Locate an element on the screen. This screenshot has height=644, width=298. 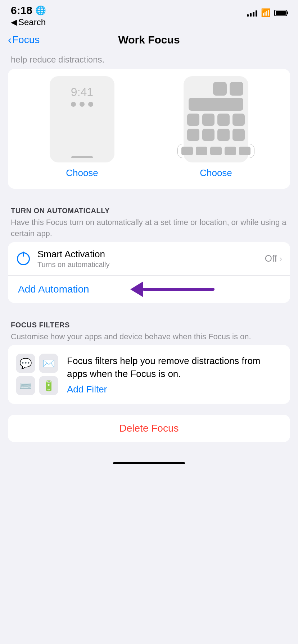
filter-app-icon-battery: 🔋 is located at coordinates (49, 386).